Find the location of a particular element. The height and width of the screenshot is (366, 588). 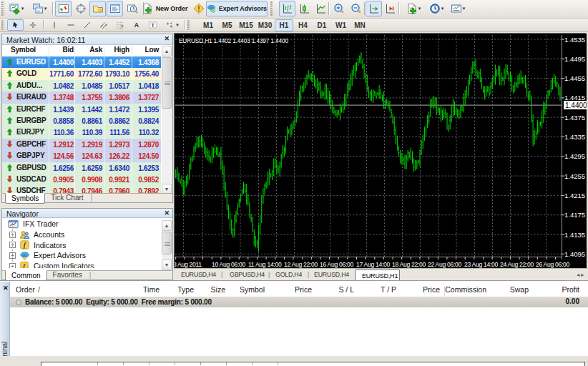

svg-text: 1.4215 is located at coordinates (575, 196).